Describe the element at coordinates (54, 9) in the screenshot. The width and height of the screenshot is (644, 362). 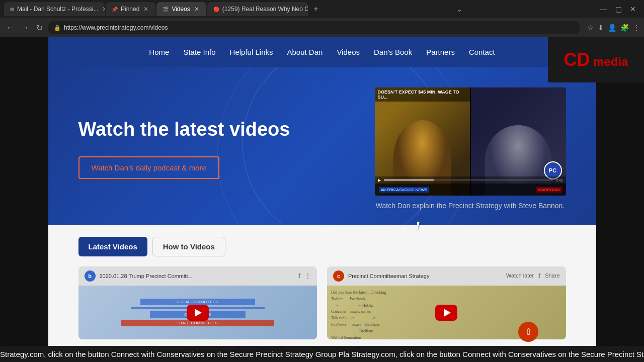
I see `tab-mail: ✉ Mail - Dan Schultz - Professi... ✕` at that location.